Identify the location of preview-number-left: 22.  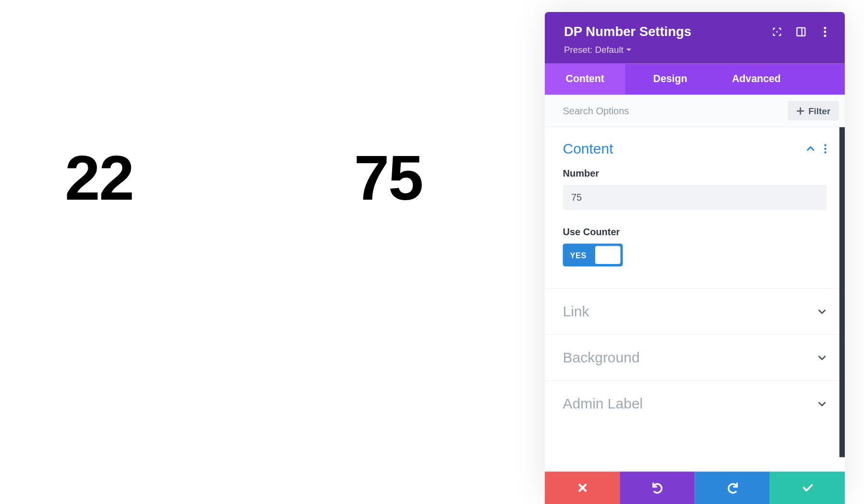
(99, 178).